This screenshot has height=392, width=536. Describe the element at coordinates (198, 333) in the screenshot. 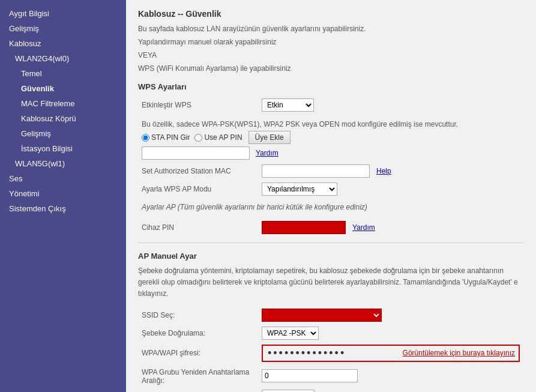

I see `network-auth-label: Şebeke Doğrulama:` at that location.